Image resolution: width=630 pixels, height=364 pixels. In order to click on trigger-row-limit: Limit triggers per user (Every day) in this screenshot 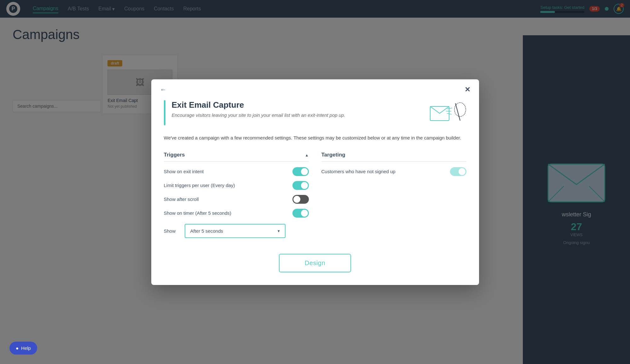, I will do `click(236, 185)`.